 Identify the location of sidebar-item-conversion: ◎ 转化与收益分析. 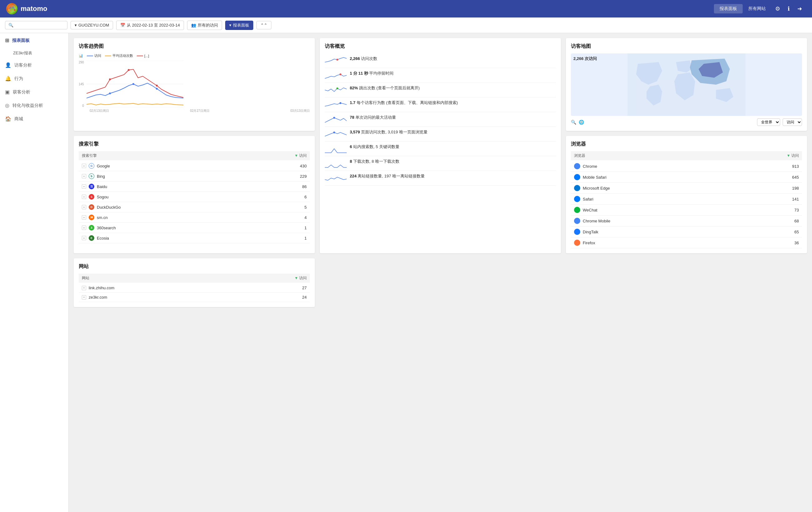
(34, 105).